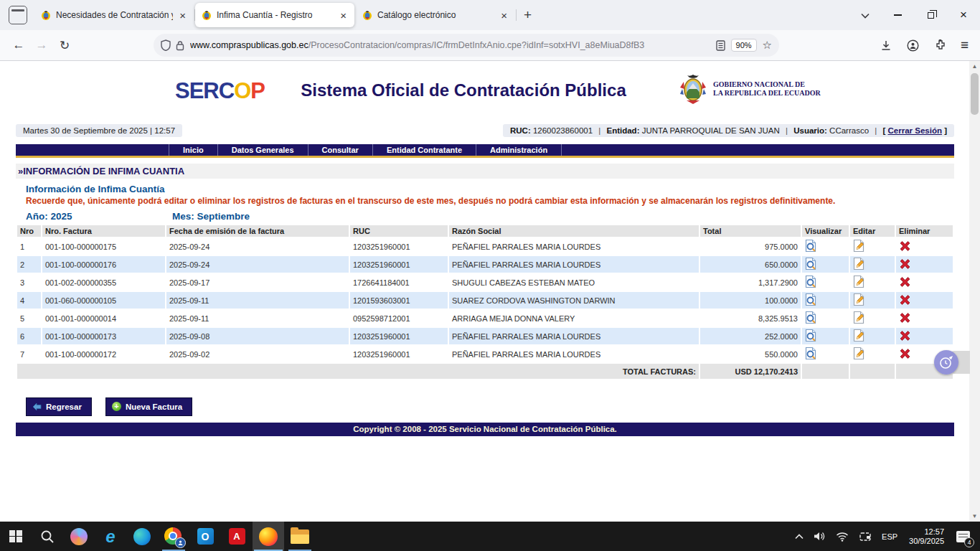 The image size is (980, 551). What do you see at coordinates (193, 150) in the screenshot?
I see `menu-item-inicio: Inicio` at bounding box center [193, 150].